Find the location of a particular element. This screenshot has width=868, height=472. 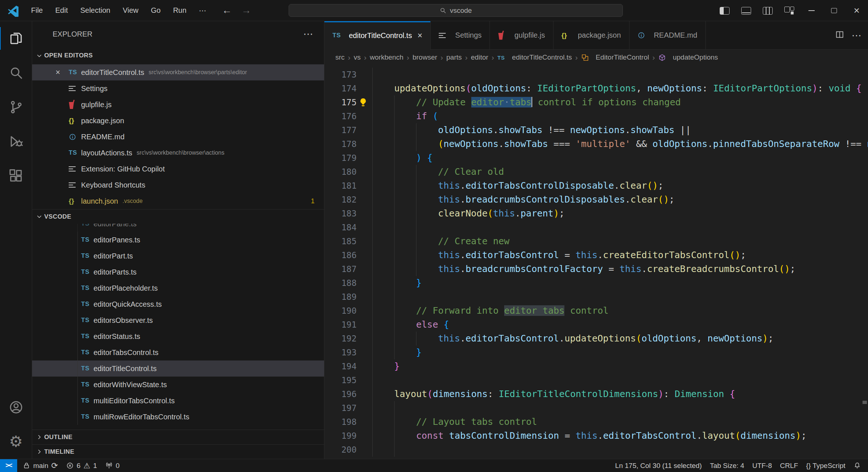

tree-item: TSeditorPanes.ts is located at coordinates (178, 240).